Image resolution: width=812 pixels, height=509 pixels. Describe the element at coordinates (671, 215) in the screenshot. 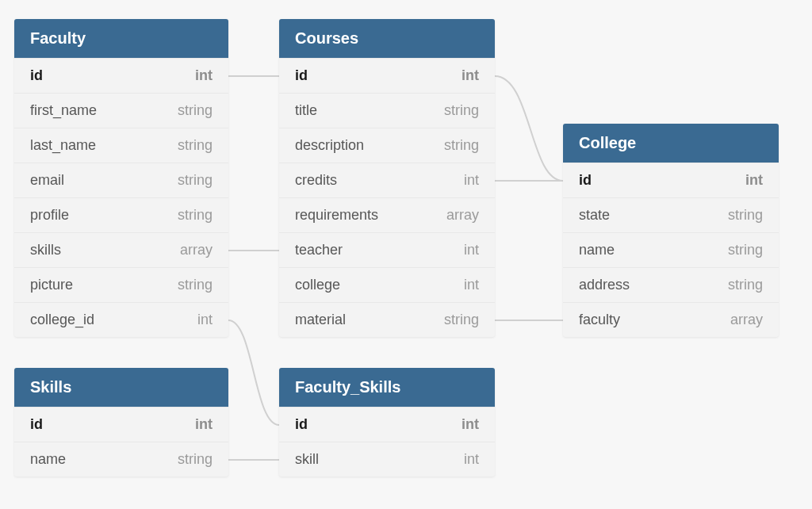

I see `table-row: statestring` at that location.